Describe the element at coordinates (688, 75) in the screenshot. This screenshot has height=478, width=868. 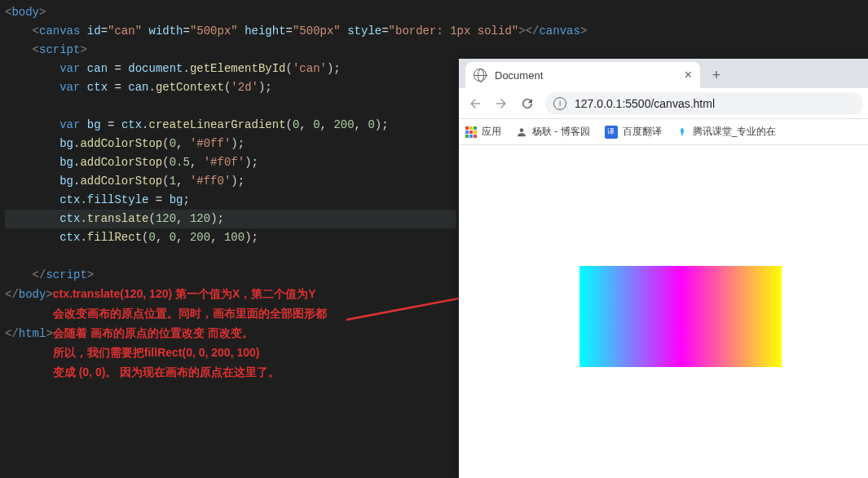
I see `close-tab-icon: ×` at that location.